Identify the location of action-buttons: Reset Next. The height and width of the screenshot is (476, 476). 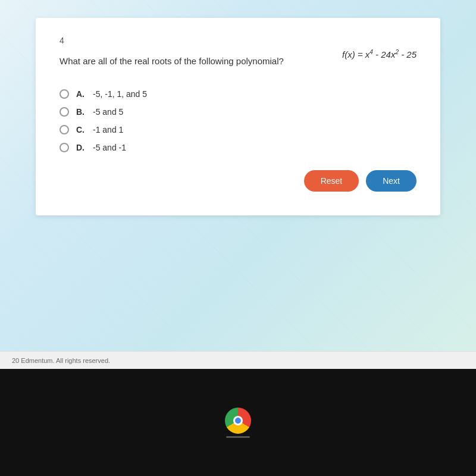
(238, 181).